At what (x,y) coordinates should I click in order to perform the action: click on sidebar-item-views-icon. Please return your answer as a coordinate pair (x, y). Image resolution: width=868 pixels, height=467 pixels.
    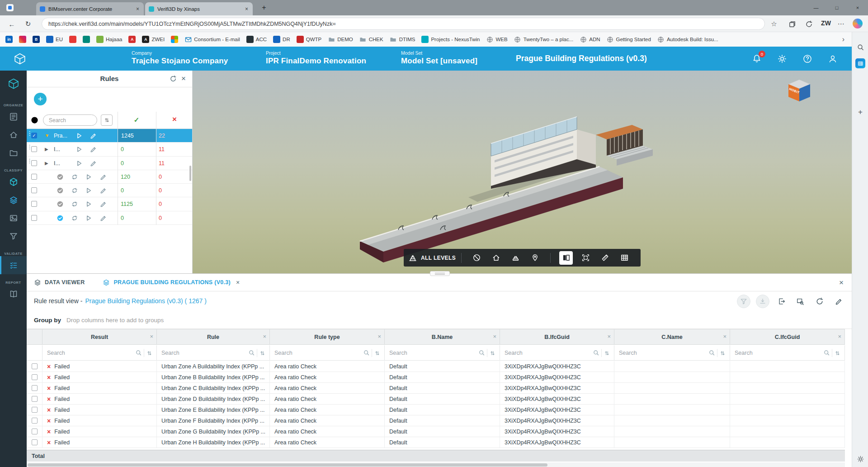
    Looking at the image, I should click on (14, 218).